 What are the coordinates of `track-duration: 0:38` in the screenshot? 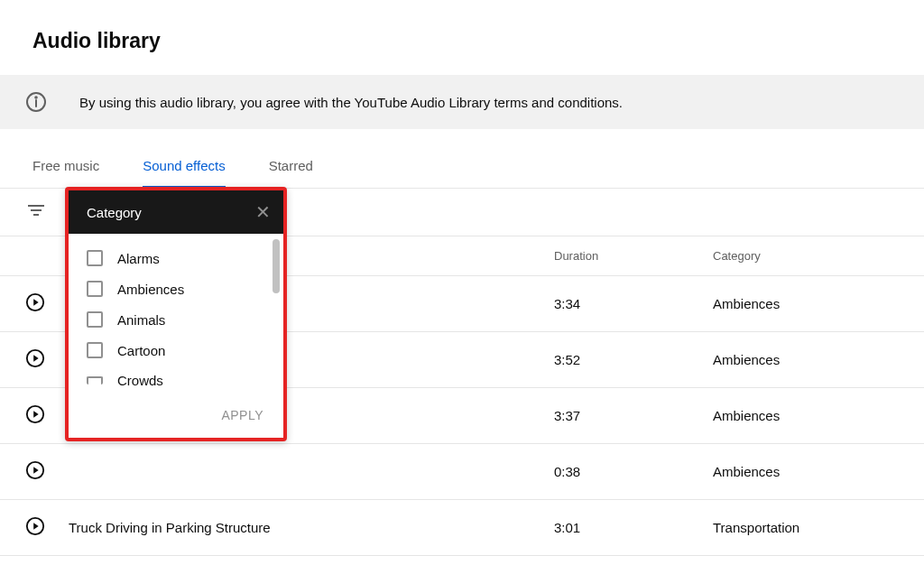 It's located at (633, 471).